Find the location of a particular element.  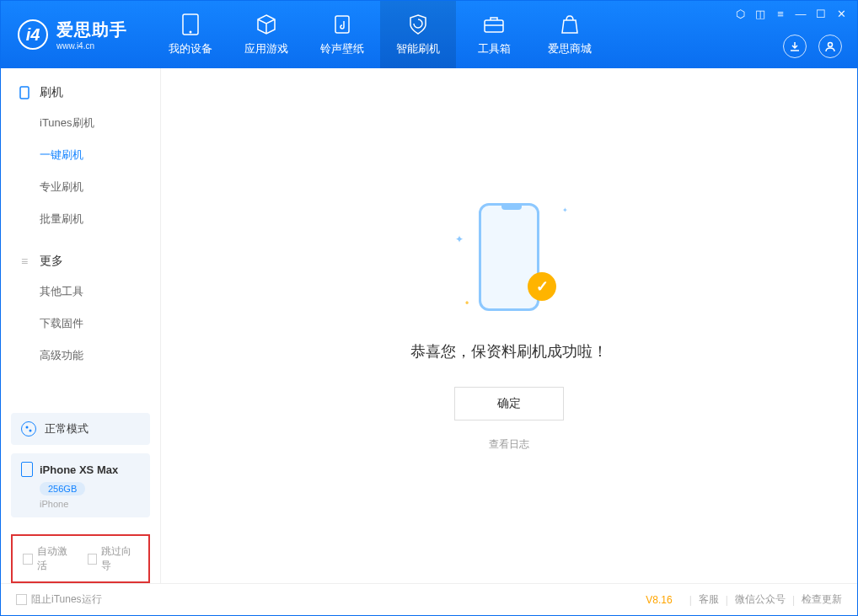

footer-link-support: 客服 is located at coordinates (709, 600).